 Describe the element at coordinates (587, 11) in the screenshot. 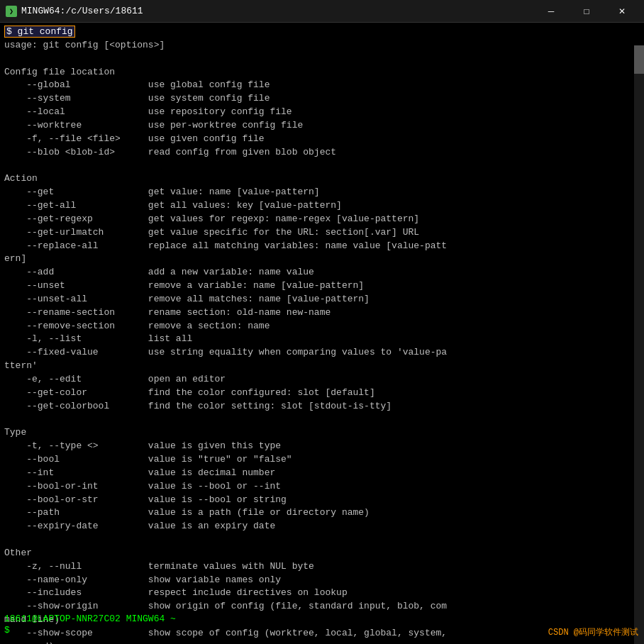

I see `window-controls: ─ □ ✕` at that location.